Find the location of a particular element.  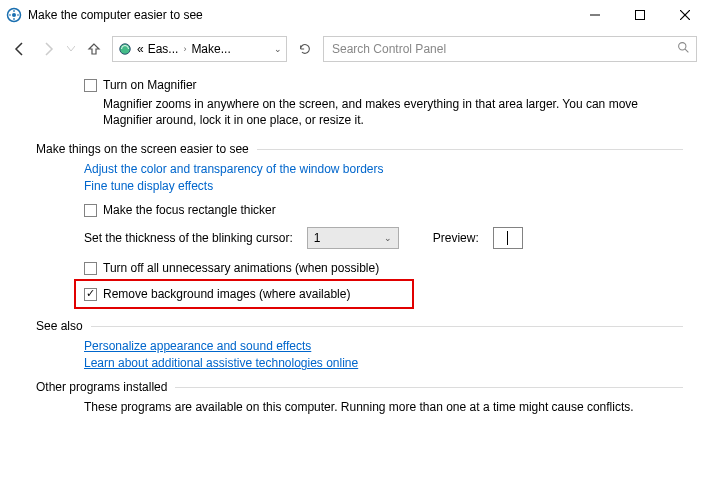

refresh-button is located at coordinates (305, 49).